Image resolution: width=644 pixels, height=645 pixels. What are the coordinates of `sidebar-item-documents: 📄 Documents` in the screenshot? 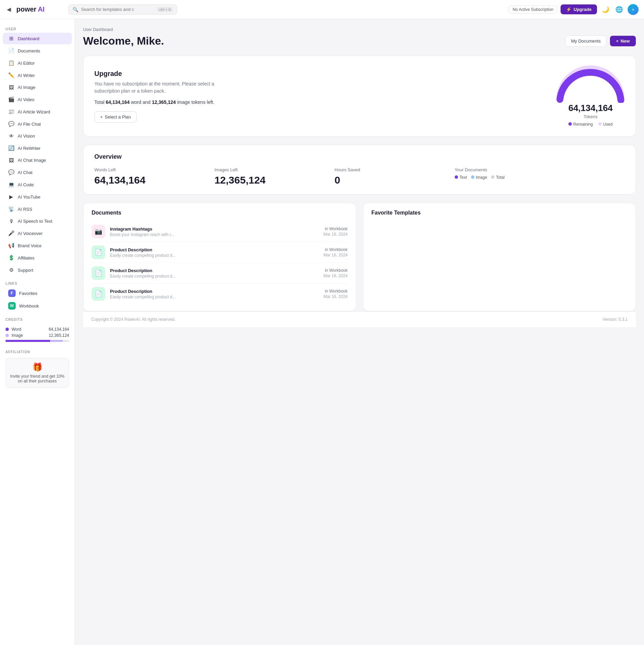 It's located at (37, 51).